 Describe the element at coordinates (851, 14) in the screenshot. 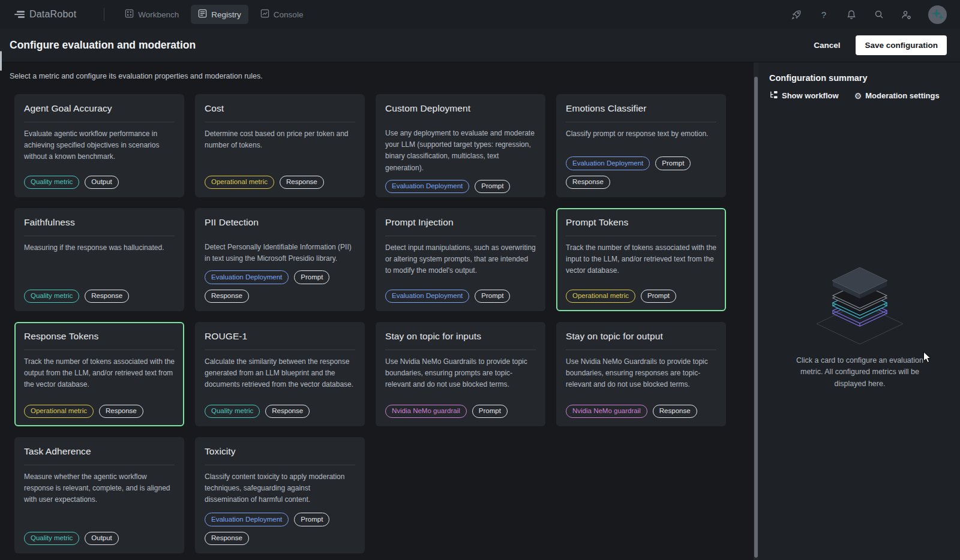

I see `notifications-icon` at that location.